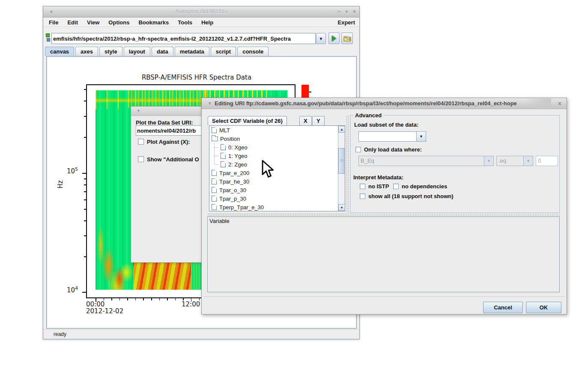 The width and height of the screenshot is (576, 392). I want to click on tree-item-tpar-p-30: Tpar_p_30, so click(277, 199).